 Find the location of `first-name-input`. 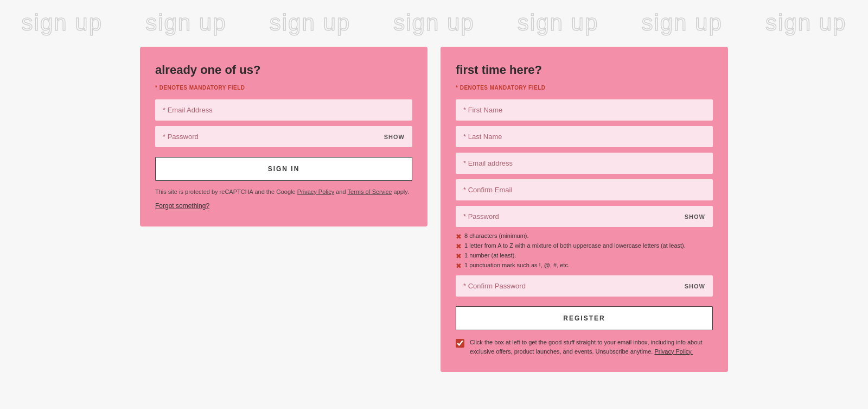

first-name-input is located at coordinates (584, 110).